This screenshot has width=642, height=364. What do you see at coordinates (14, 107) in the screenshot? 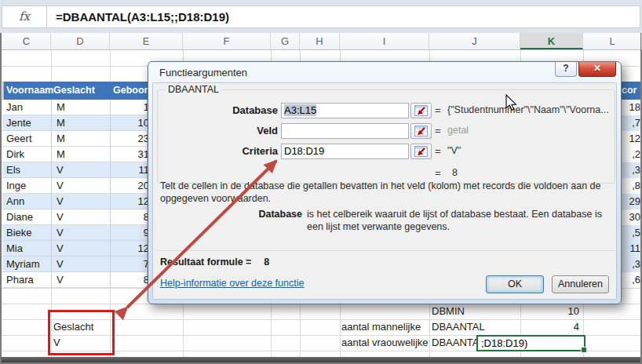
I see `cell-name: Jan` at bounding box center [14, 107].